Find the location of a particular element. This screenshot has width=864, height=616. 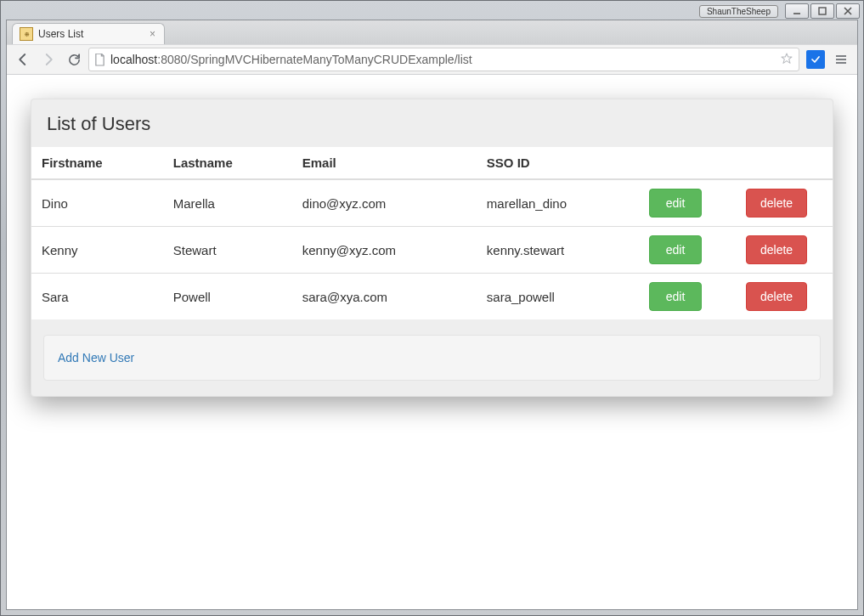

cell-lastname: Powell is located at coordinates (228, 297).